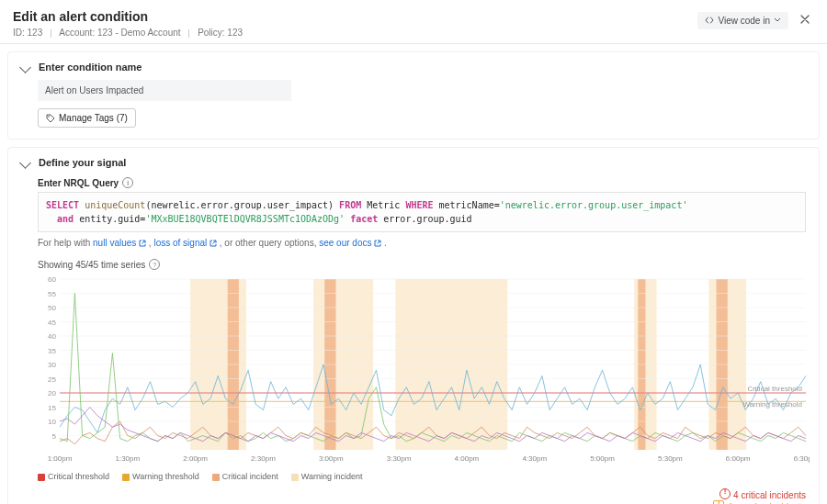  What do you see at coordinates (74, 476) in the screenshot?
I see `legend-critical-threshold: Critical threshold` at bounding box center [74, 476].